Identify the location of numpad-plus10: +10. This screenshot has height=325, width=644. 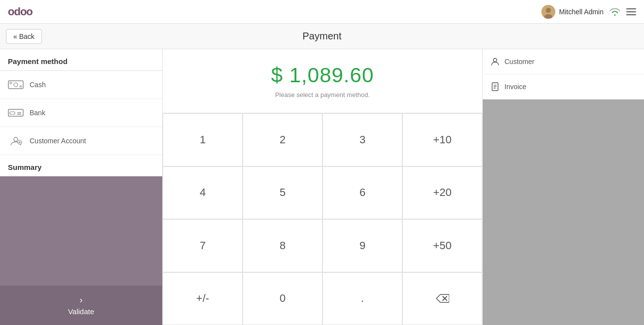
(442, 140).